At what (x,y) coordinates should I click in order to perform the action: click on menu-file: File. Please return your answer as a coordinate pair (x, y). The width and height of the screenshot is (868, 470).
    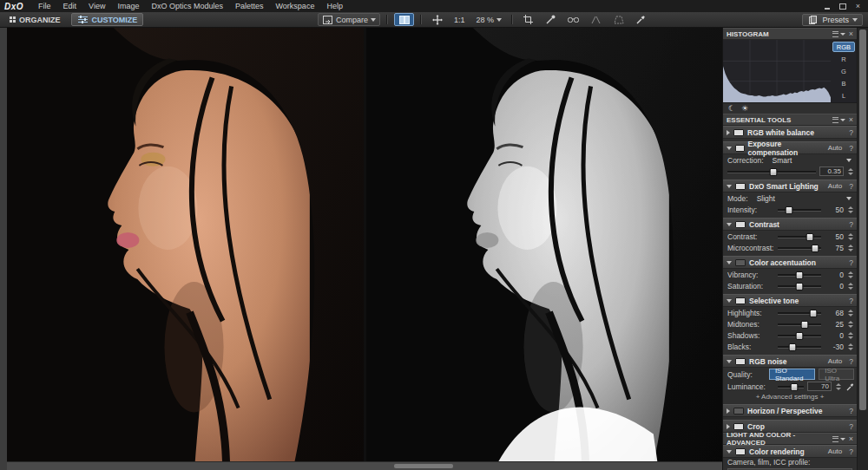
    Looking at the image, I should click on (45, 6).